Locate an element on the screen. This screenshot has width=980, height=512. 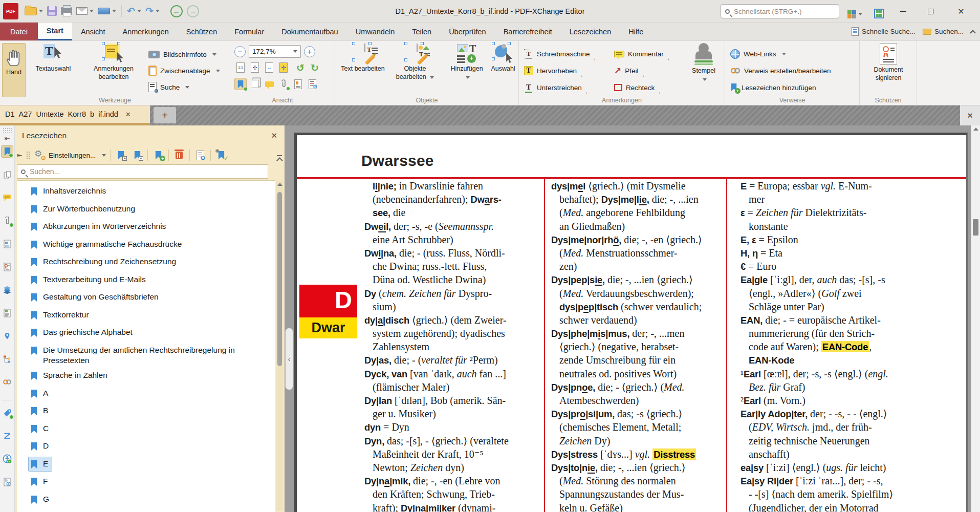
select-button: Auswahl is located at coordinates (503, 58).